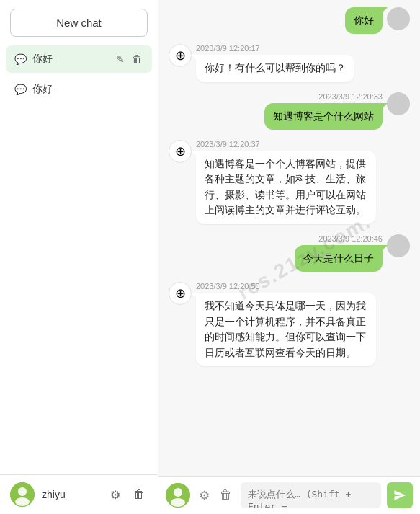  Describe the element at coordinates (22, 495) in the screenshot. I see `user-avatar` at that location.